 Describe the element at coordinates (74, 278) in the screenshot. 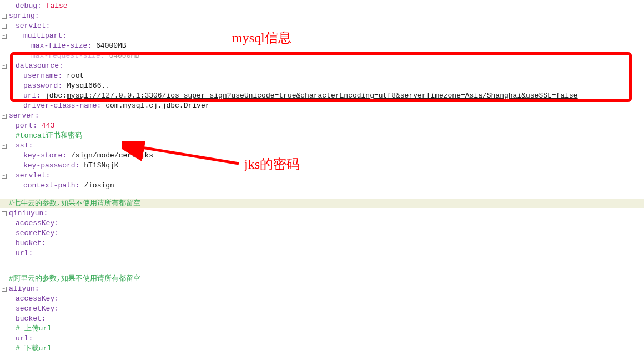

I see `yaml-comment: #阿里云的参数,如果不使用请所有都留空` at that location.